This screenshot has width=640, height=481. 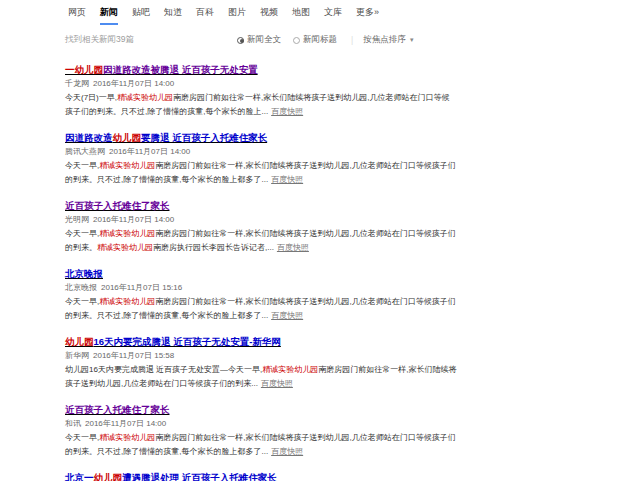 I want to click on nav-tab-video: 视频, so click(x=269, y=14).